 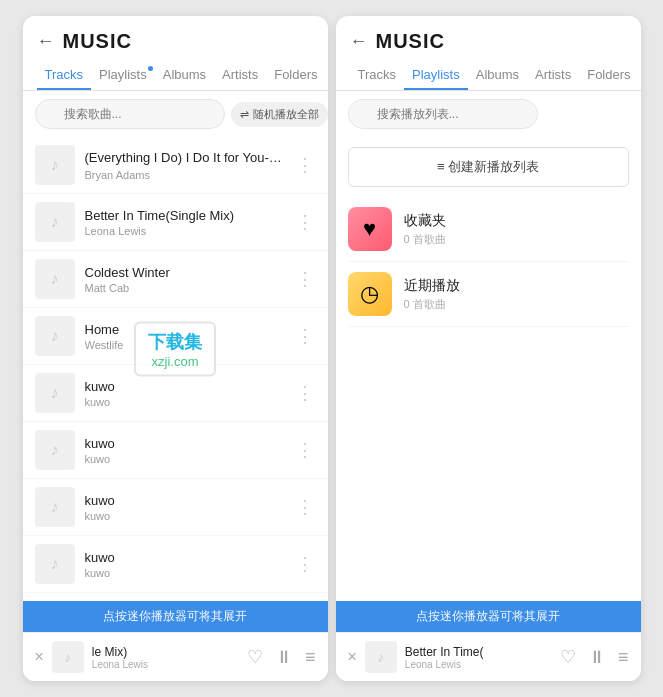 I want to click on track-title-3: Home, so click(x=184, y=330).